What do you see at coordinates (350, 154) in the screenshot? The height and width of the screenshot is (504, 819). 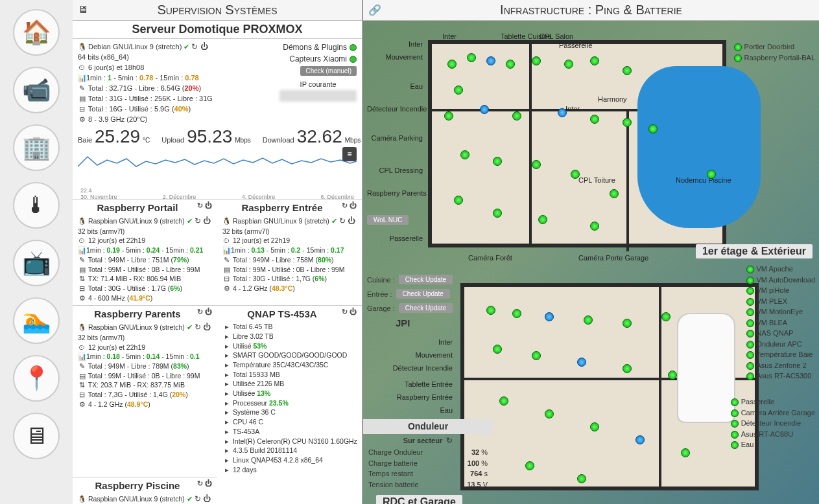 I see `chart-menu-button: ≡` at bounding box center [350, 154].